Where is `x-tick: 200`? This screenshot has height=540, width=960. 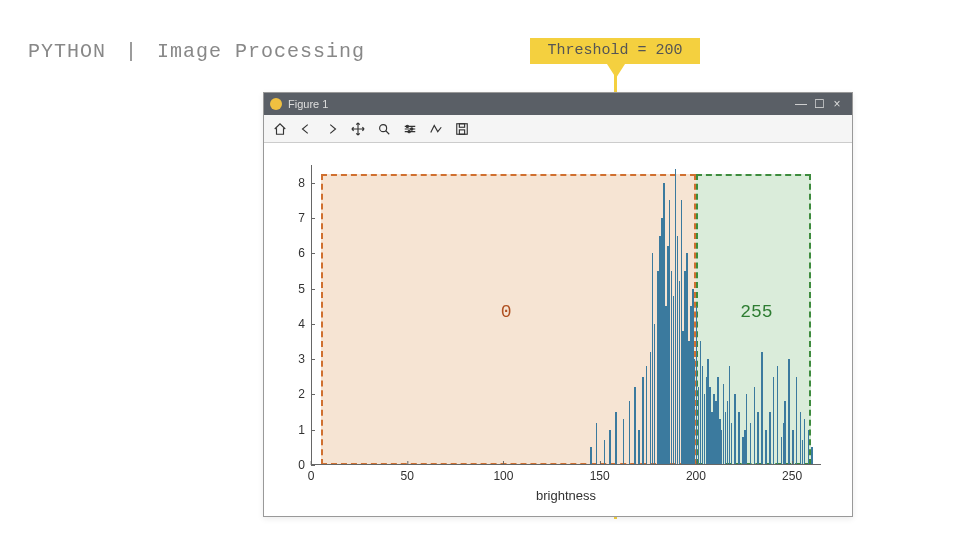 x-tick: 200 is located at coordinates (696, 474).